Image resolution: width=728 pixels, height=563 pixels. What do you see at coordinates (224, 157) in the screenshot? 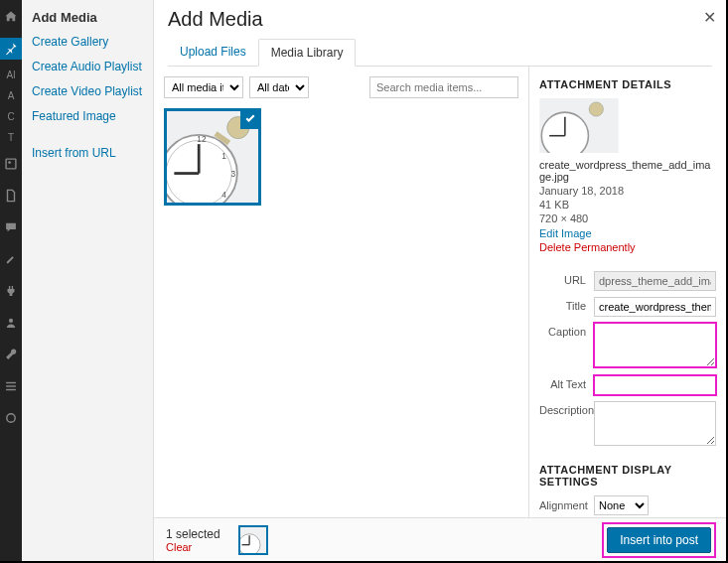
I see `svg-text: 1` at bounding box center [224, 157].